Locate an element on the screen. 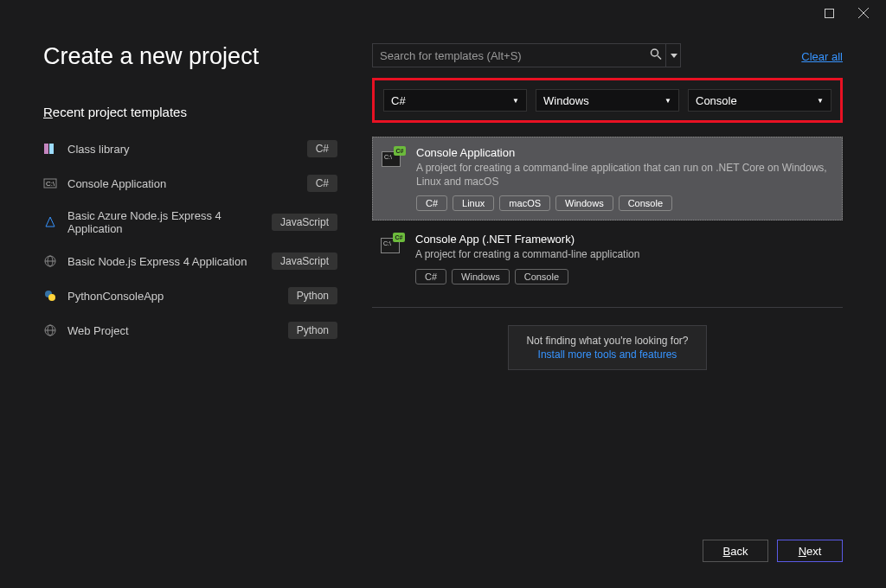 The image size is (886, 588). recent-item-azure-node: Basic Azure Node.js Express 4 Applicatio… is located at coordinates (190, 222).